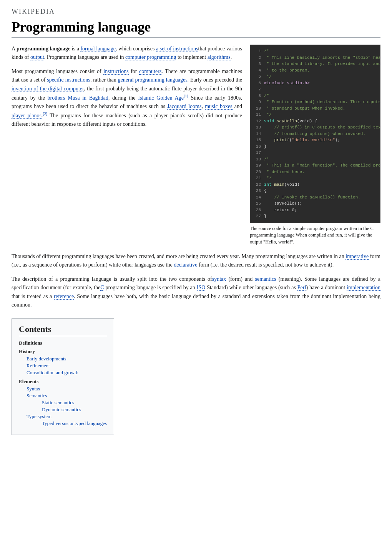 Image resolution: width=392 pixels, height=555 pixels. I want to click on code-block-container: 1/* 2 * This line basically imports the …, so click(315, 145).